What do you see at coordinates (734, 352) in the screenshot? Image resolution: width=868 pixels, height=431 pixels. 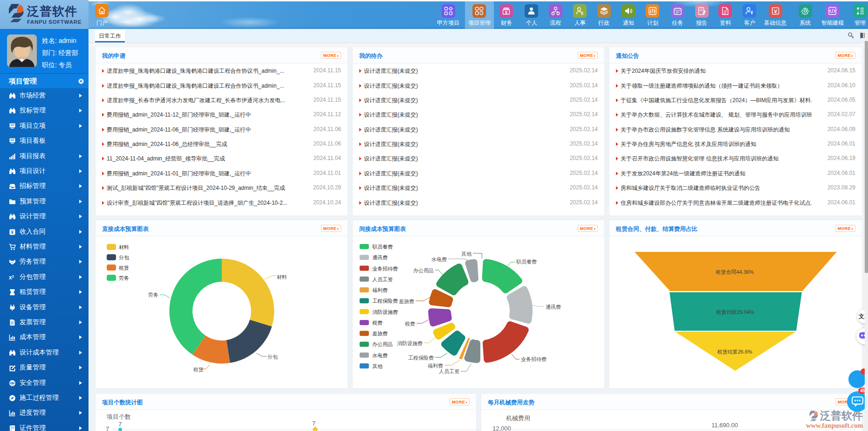 I see `svg-text: 租赁结算26.6%` at bounding box center [734, 352].